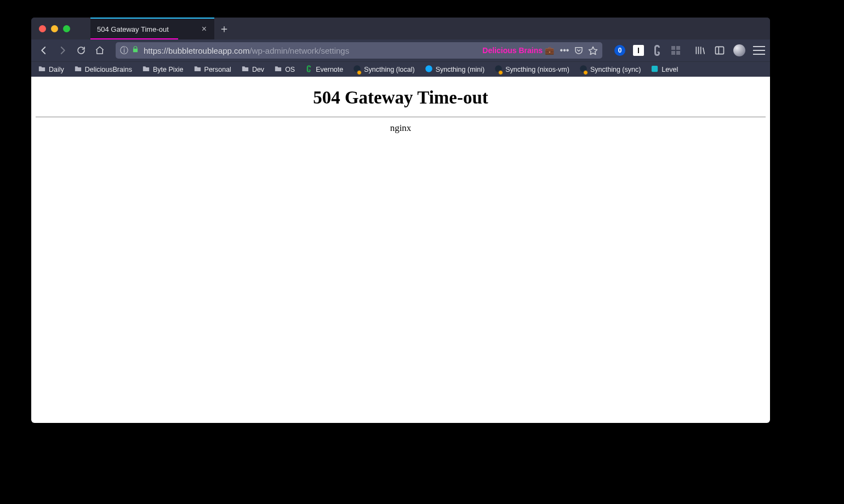 The height and width of the screenshot is (504, 844). Describe the element at coordinates (401, 28) in the screenshot. I see `tab-strip: 504 Gateway Time-out × ＋` at that location.